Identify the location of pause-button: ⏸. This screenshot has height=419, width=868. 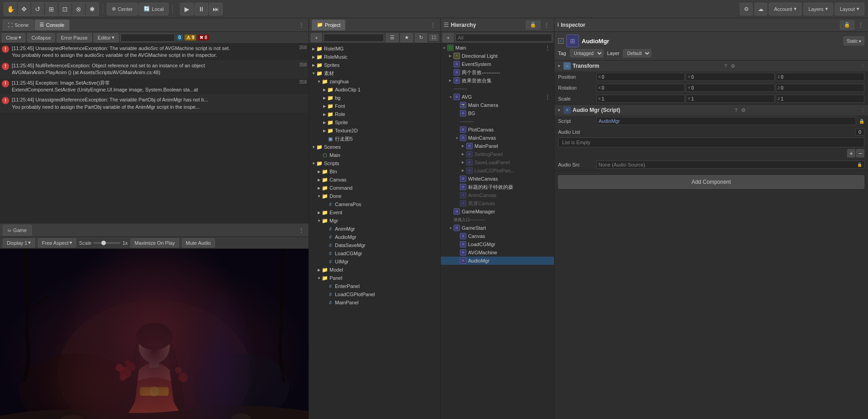
(201, 9).